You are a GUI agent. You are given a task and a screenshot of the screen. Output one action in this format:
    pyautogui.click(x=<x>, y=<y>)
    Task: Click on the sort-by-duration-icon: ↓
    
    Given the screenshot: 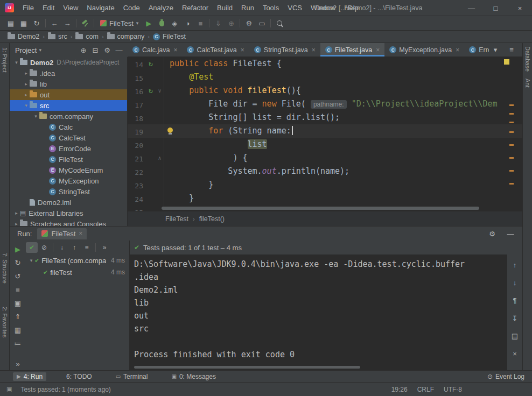 What is the action you would take?
    pyautogui.click(x=62, y=247)
    